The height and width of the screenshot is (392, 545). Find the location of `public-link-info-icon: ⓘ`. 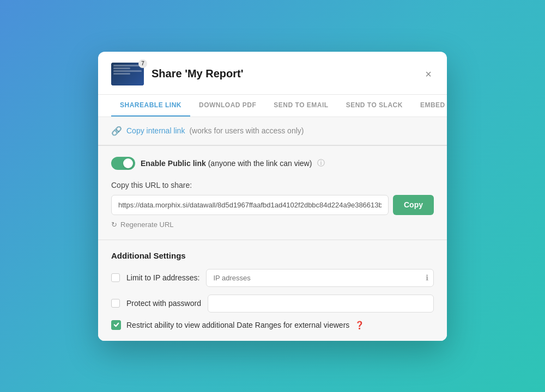

public-link-info-icon: ⓘ is located at coordinates (321, 163).